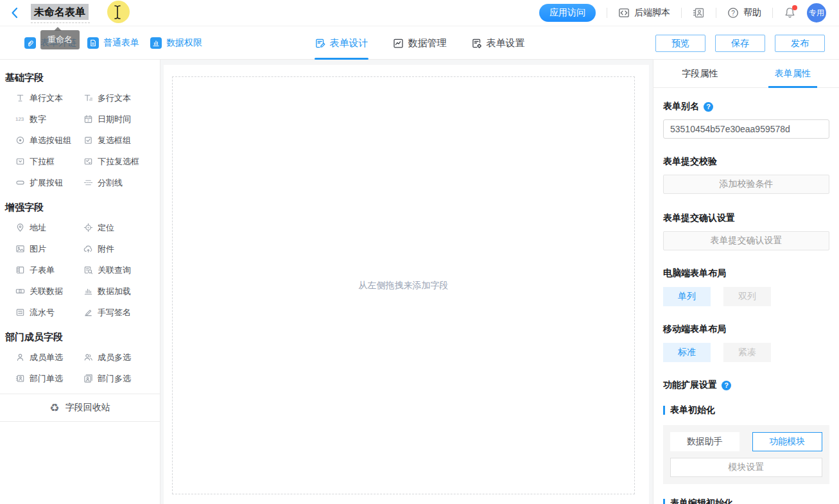 This screenshot has height=504, width=839. I want to click on dept-icon, so click(21, 379).